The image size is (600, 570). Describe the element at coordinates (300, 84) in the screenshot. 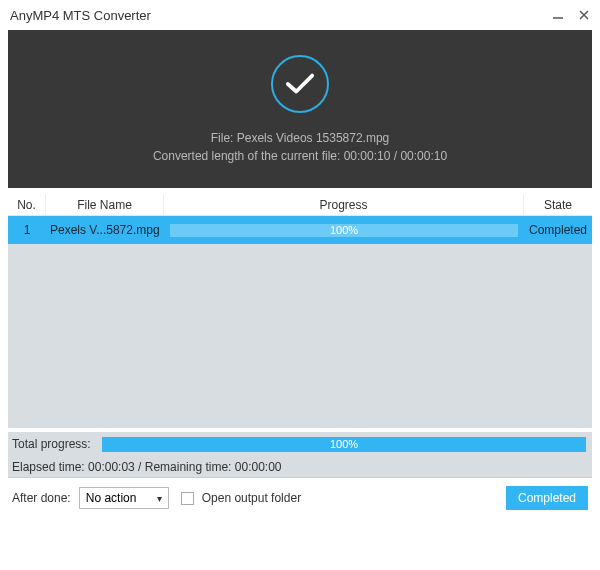

I see `success-check-icon` at that location.